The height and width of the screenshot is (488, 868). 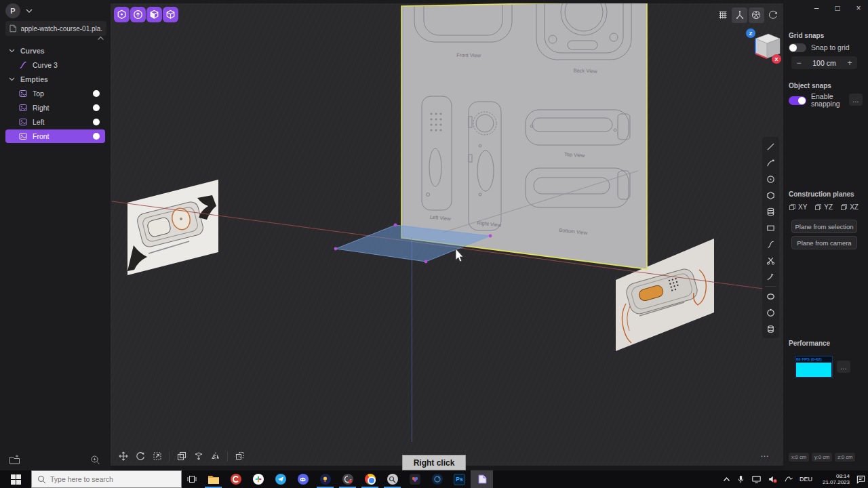 I want to click on app-menu-chevron-icon, so click(x=29, y=11).